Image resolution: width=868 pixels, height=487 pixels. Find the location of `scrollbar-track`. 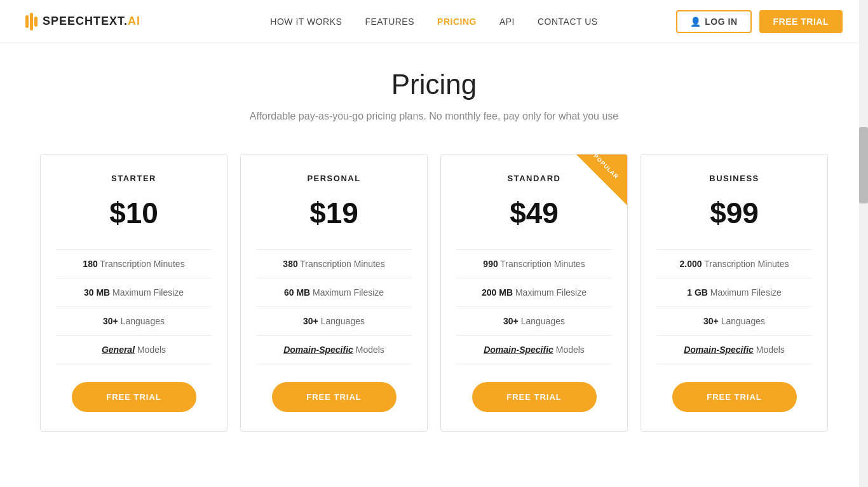

scrollbar-track is located at coordinates (864, 244).